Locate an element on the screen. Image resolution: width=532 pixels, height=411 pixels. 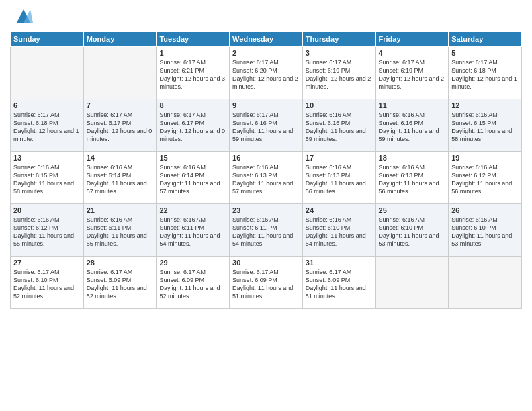
day-number: 5 is located at coordinates (485, 53).